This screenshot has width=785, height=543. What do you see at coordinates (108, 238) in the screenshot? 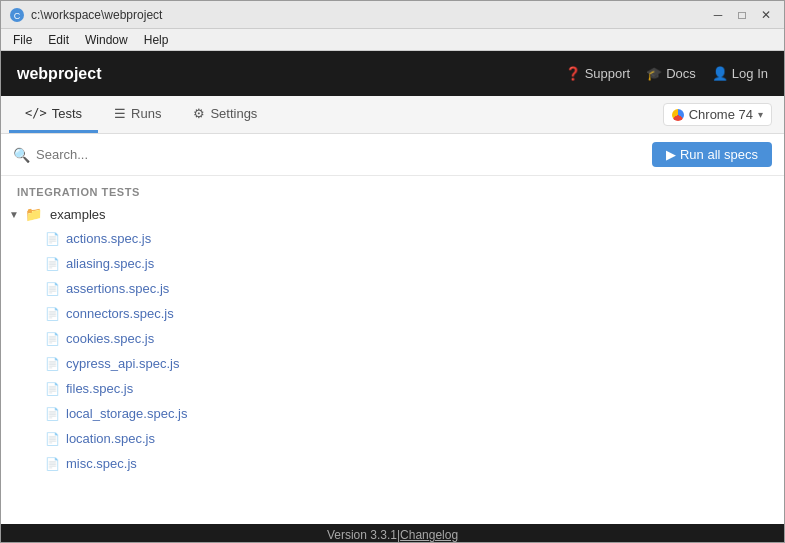
I see `file-name: actions.spec.js` at bounding box center [108, 238].